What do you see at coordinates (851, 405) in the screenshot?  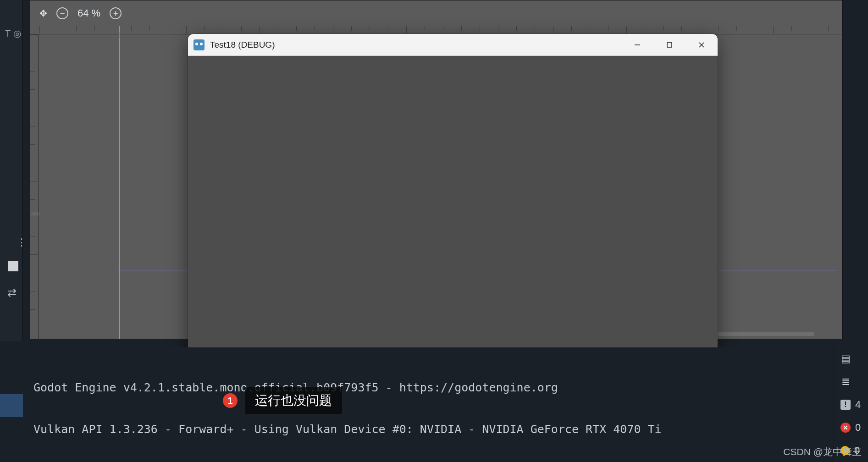 I see `status-sidebar: ▤ ≣ ! 4 ✕ 0 0` at bounding box center [851, 405].